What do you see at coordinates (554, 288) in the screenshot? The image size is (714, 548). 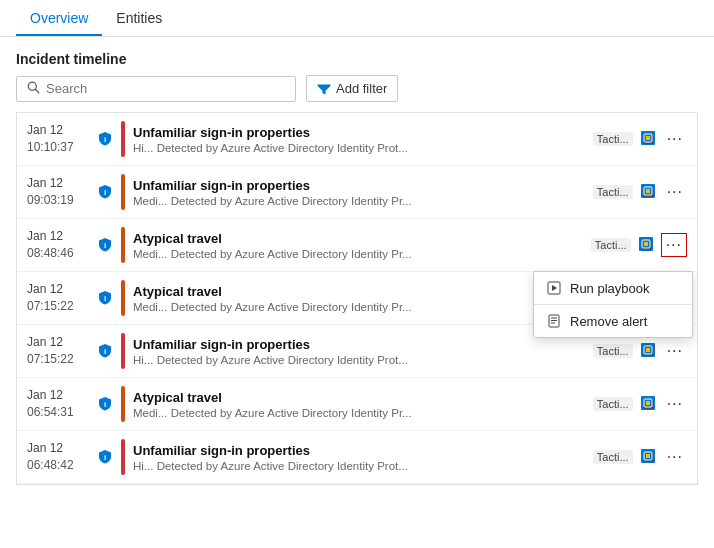 I see `playbook-icon` at bounding box center [554, 288].